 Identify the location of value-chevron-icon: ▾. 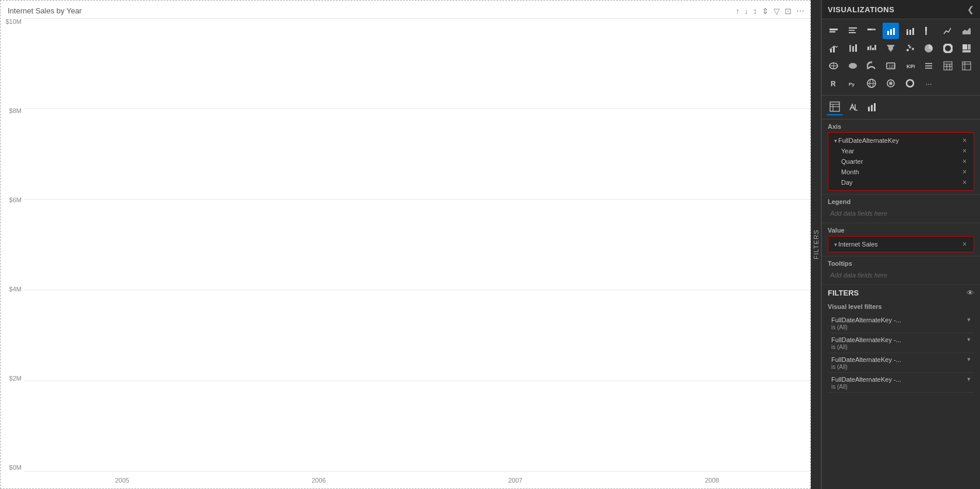
(835, 245).